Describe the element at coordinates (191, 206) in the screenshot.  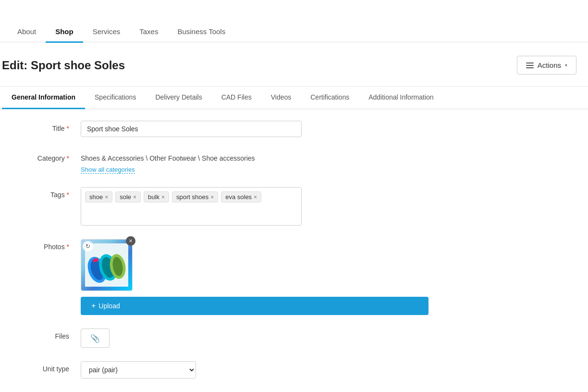
I see `tags-container: shoe × sole × bulk × sport shoes × eva s…` at that location.